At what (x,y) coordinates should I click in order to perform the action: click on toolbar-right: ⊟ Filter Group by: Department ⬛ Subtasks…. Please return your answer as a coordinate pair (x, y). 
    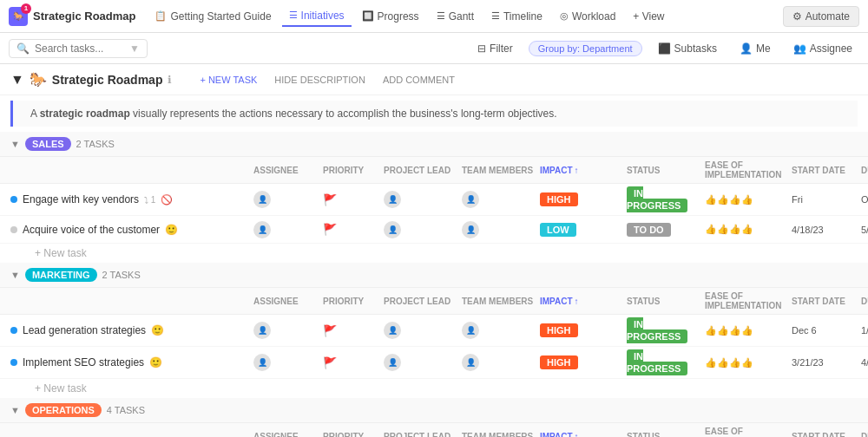
    Looking at the image, I should click on (665, 49).